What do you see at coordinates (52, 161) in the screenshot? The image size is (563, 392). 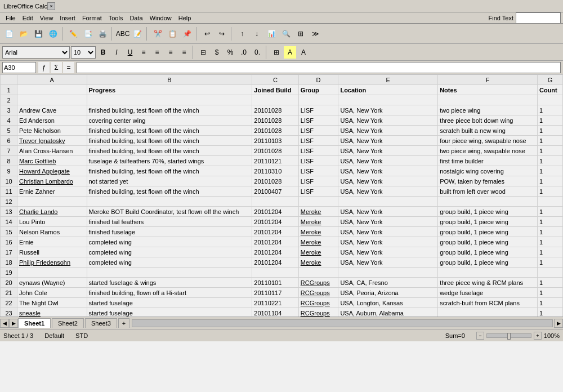 I see `cell-a8: Marc Gottlieb` at bounding box center [52, 161].